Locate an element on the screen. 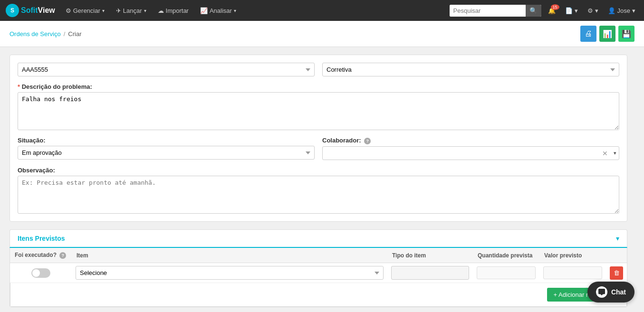 Image resolution: width=644 pixels, height=312 pixels. col-header-delete is located at coordinates (616, 255).